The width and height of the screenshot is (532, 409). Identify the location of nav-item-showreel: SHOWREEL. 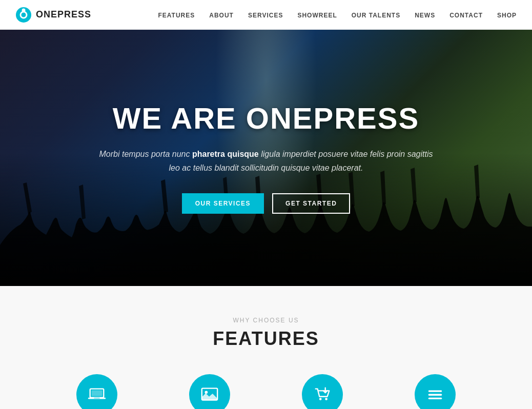
(317, 15).